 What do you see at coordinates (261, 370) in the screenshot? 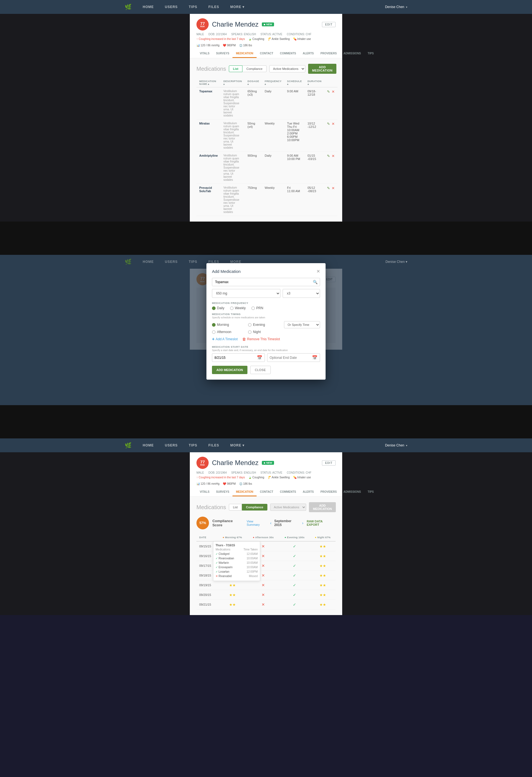
I see `modal-close-button: CLOSE` at bounding box center [261, 370].